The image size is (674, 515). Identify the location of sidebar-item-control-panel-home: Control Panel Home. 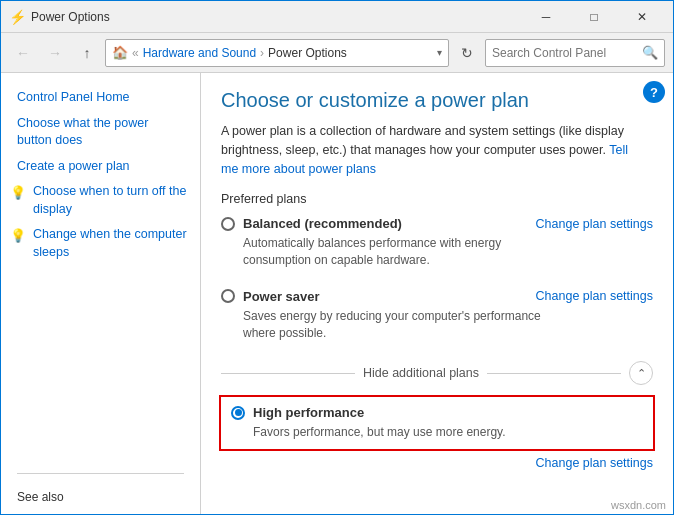
(100, 98).